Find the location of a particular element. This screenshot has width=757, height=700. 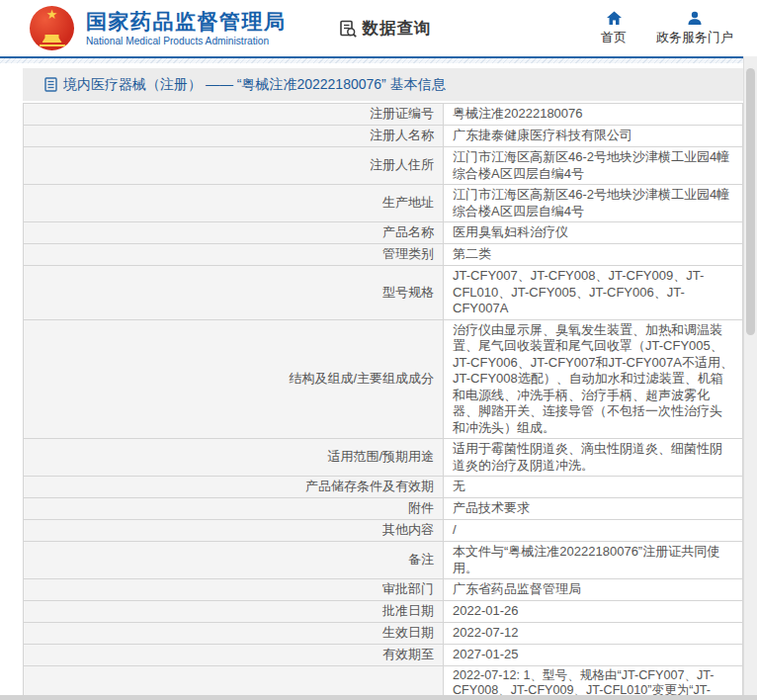

data-query-button: 数据查询 is located at coordinates (385, 29).